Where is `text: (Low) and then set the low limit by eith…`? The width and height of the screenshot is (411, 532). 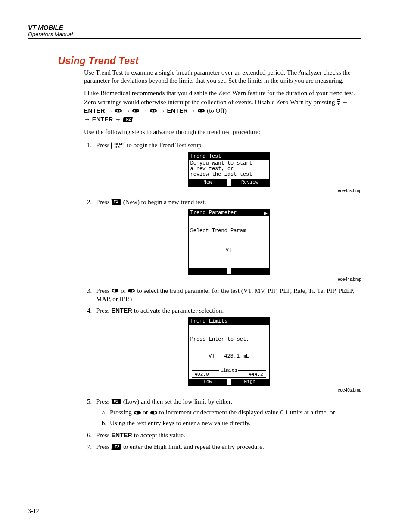 text: (Low) and then set the low limit by eith… is located at coordinates (177, 401).